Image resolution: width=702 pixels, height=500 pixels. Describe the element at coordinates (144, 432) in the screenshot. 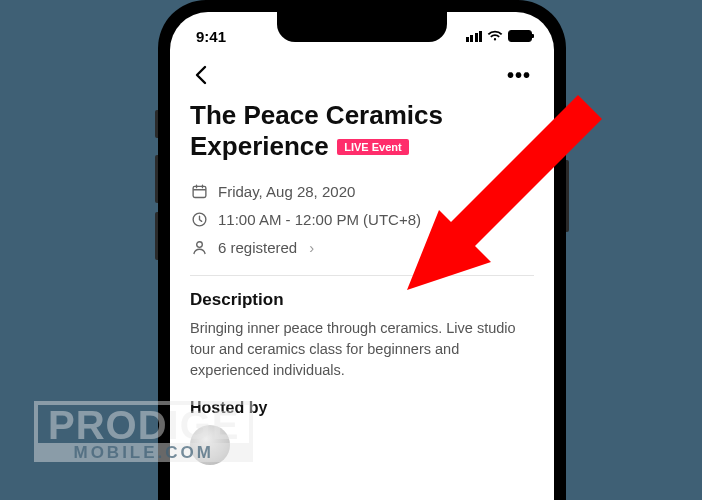

I see `watermark: PRODIGE MOBILE.COM` at that location.